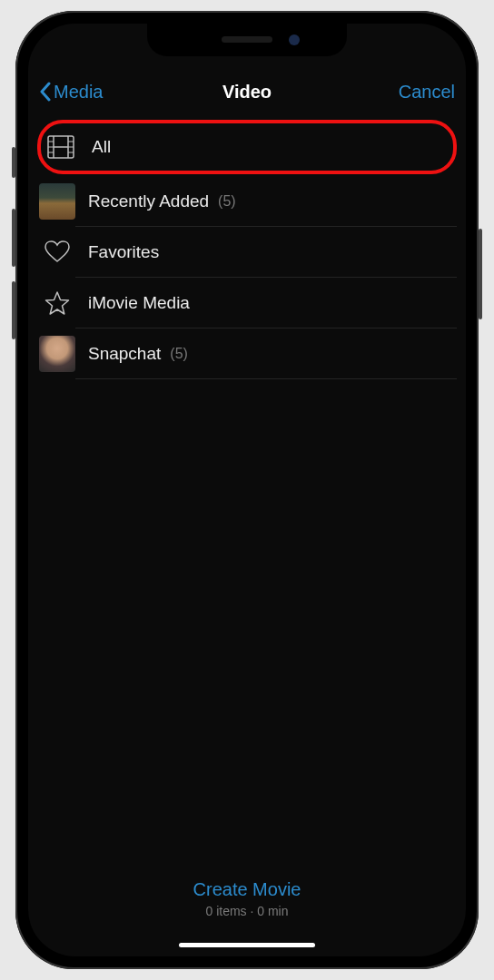 This screenshot has width=494, height=980. What do you see at coordinates (247, 911) in the screenshot?
I see `footer-status: 0 items · 0 min` at bounding box center [247, 911].